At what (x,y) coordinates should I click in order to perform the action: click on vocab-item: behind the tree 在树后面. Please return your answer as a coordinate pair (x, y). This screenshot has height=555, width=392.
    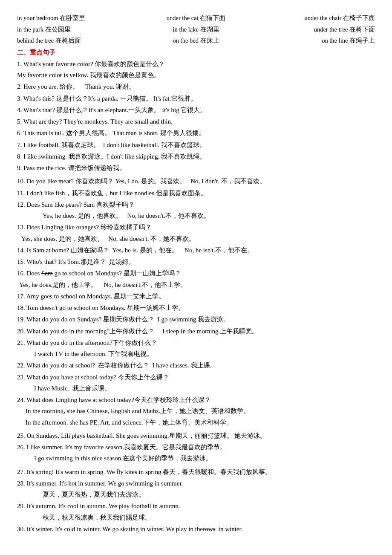
    Looking at the image, I should click on (77, 41).